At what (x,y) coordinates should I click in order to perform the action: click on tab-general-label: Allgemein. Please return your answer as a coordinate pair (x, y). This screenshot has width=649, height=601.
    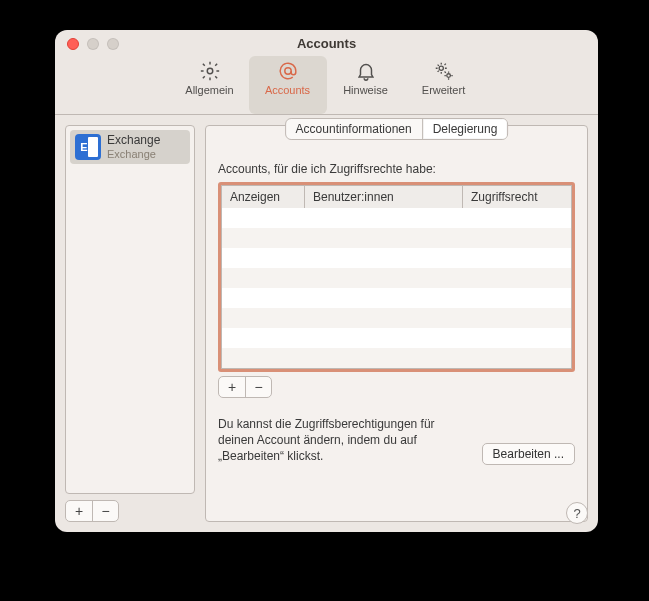
    Looking at the image, I should click on (209, 90).